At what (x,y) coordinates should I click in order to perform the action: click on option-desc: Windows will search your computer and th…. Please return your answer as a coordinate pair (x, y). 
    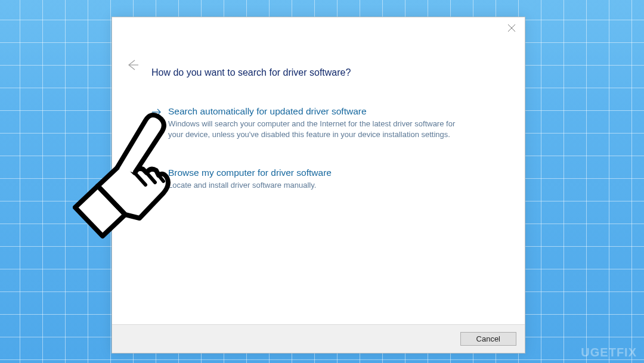
    Looking at the image, I should click on (317, 129).